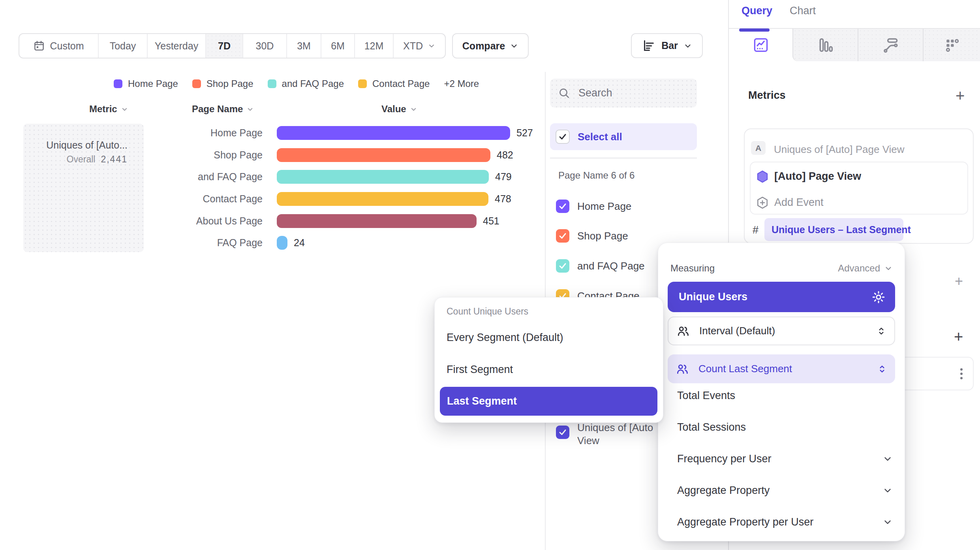 This screenshot has height=550, width=980. I want to click on date-range-label: 30D, so click(265, 46).